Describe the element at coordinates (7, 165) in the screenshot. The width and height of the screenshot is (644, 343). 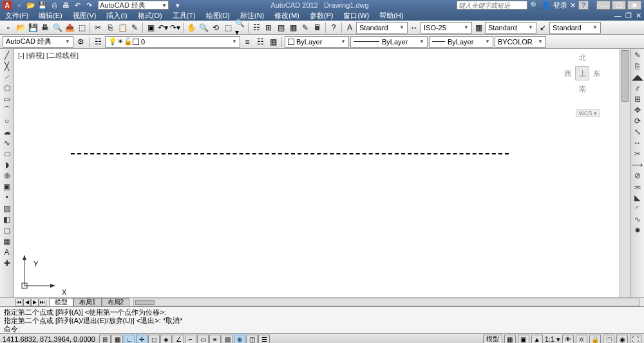
I see `ellipsearc-tool: ◗` at that location.